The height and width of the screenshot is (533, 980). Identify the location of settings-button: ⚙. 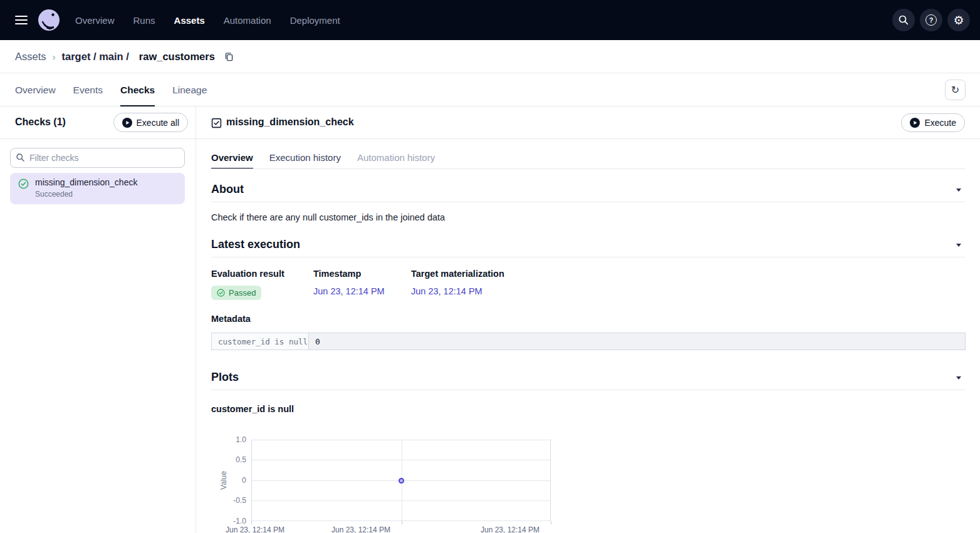
(959, 20).